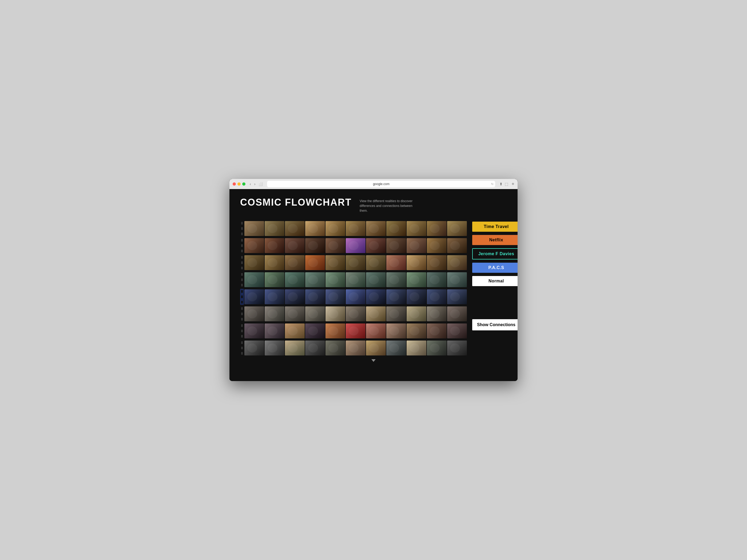 The image size is (747, 560). Describe the element at coordinates (501, 184) in the screenshot. I see `share-button: ⬆` at that location.